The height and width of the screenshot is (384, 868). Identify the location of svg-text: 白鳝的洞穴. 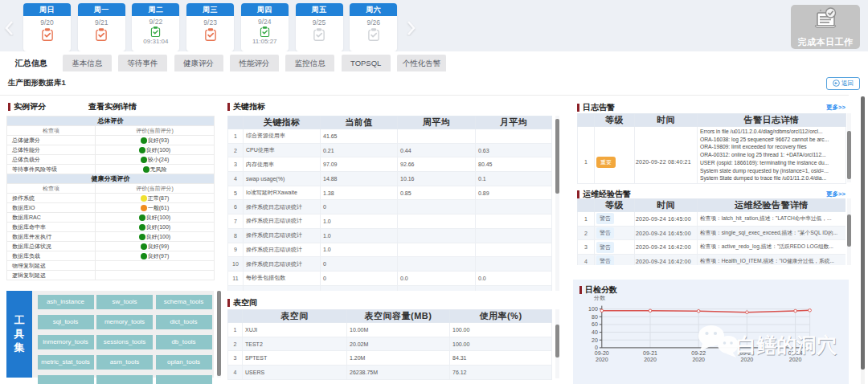
(787, 345).